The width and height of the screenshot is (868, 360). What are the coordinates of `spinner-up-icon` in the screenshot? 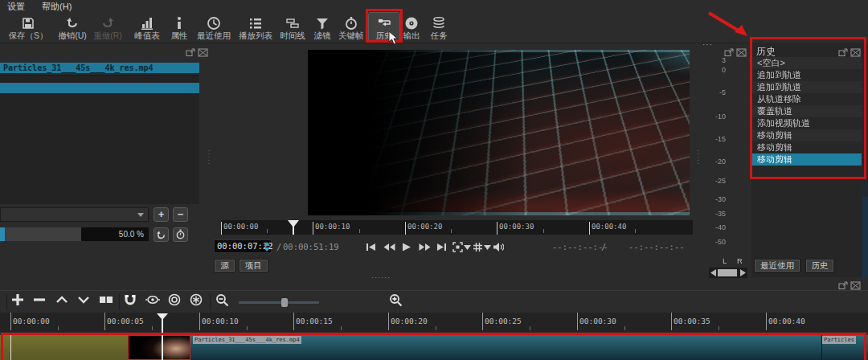 It's located at (267, 244).